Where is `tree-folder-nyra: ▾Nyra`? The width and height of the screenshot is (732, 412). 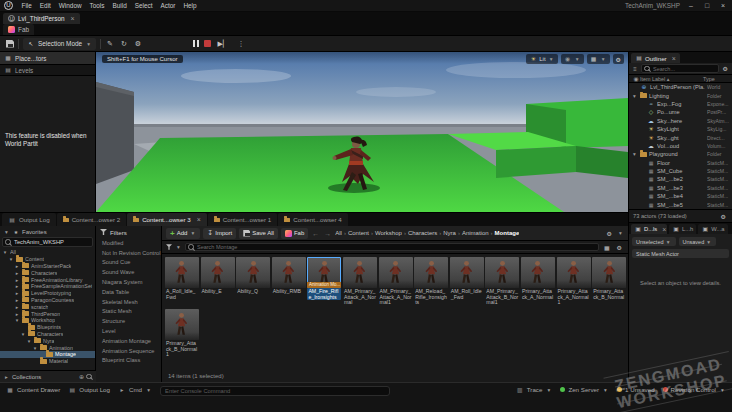 tree-folder-nyra: ▾Nyra is located at coordinates (48, 340).